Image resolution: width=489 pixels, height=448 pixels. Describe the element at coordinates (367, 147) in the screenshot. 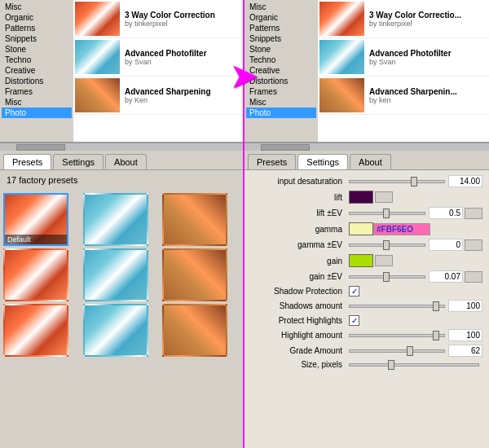

I see `right-hscrollbar` at that location.